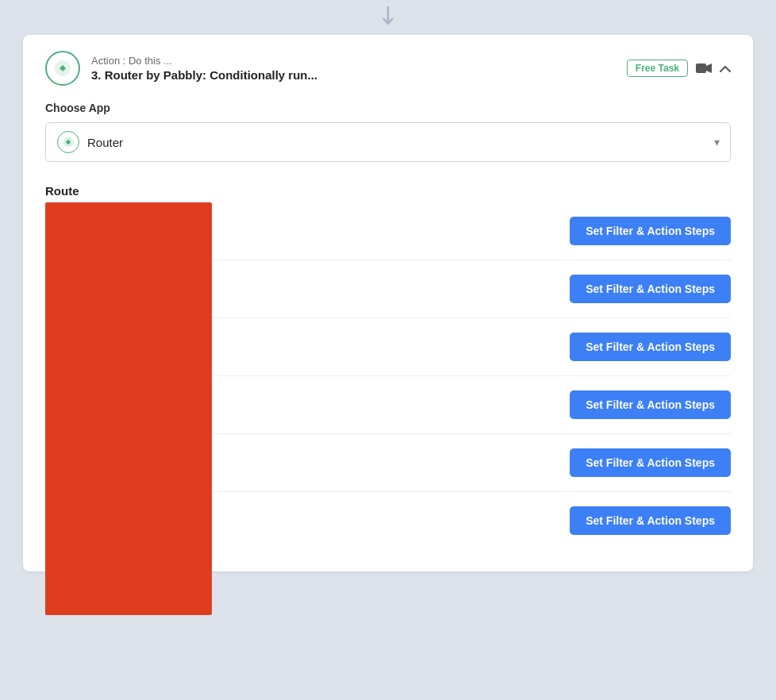  Describe the element at coordinates (63, 68) in the screenshot. I see `app-icon` at that location.